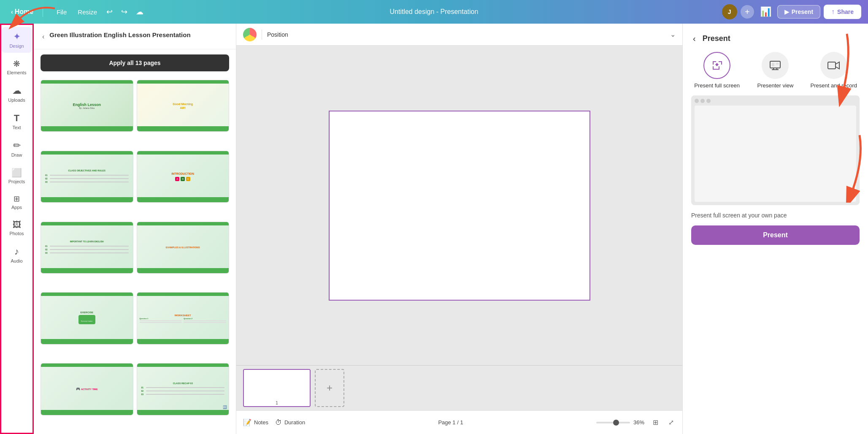 This screenshot has height=434, width=868. Describe the element at coordinates (616, 423) in the screenshot. I see `zoom-slider-thumb` at that location.